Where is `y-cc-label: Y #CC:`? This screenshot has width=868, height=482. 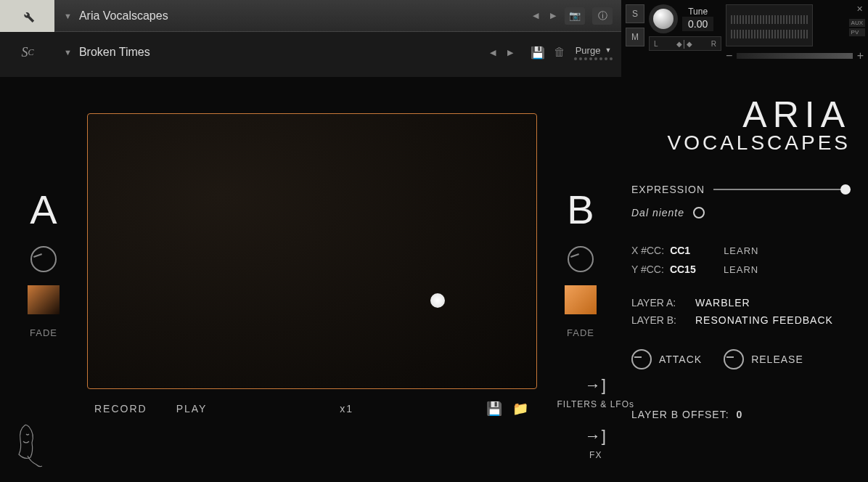 y-cc-label: Y #CC: is located at coordinates (647, 269).